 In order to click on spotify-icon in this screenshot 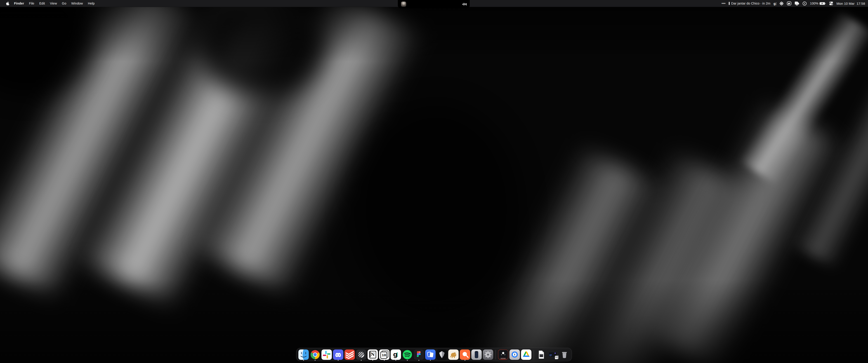, I will do `click(407, 355)`.